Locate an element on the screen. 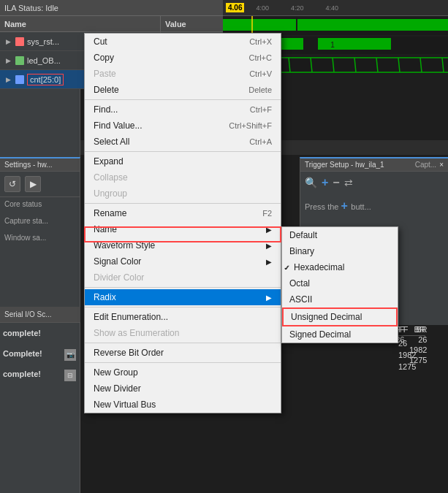 The image size is (448, 493). menu-paste-label: Paste is located at coordinates (105, 74).